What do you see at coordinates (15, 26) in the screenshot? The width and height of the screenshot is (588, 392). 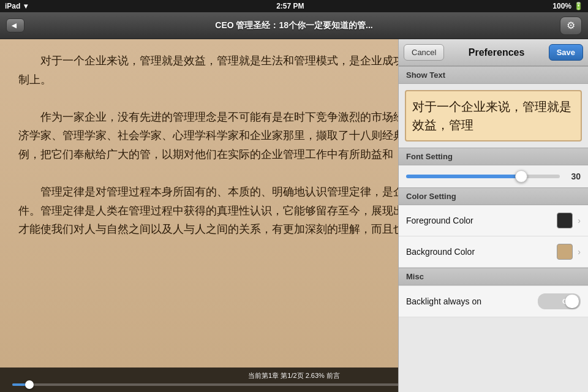 I see `back-button` at bounding box center [15, 26].